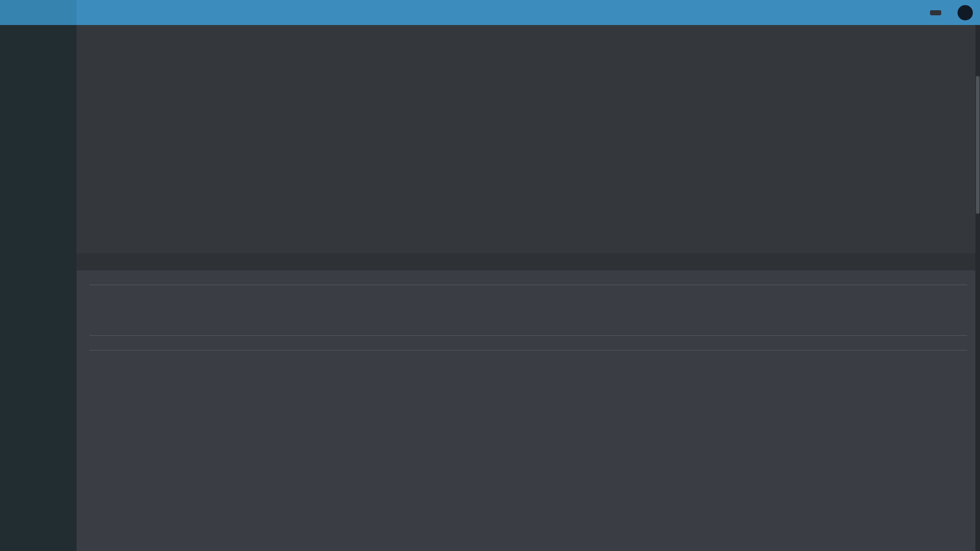 This screenshot has height=551, width=980. What do you see at coordinates (836, 12) in the screenshot?
I see `nav-back-button` at bounding box center [836, 12].